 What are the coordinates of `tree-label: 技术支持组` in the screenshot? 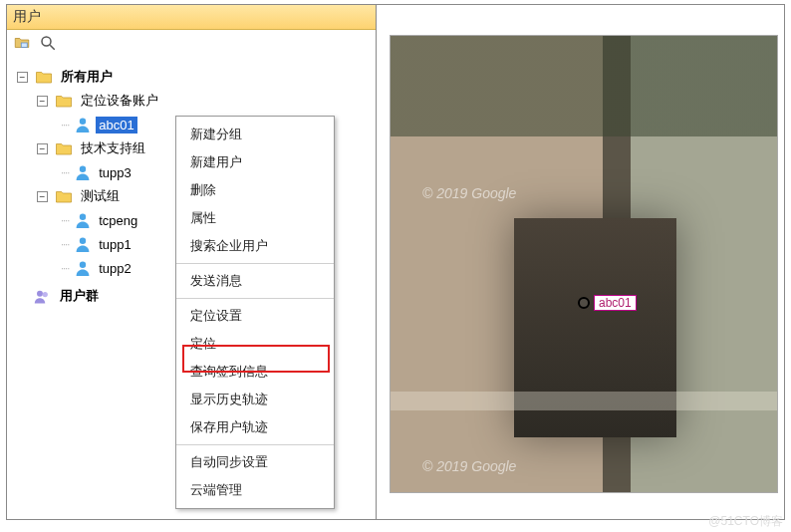 It's located at (114, 148).